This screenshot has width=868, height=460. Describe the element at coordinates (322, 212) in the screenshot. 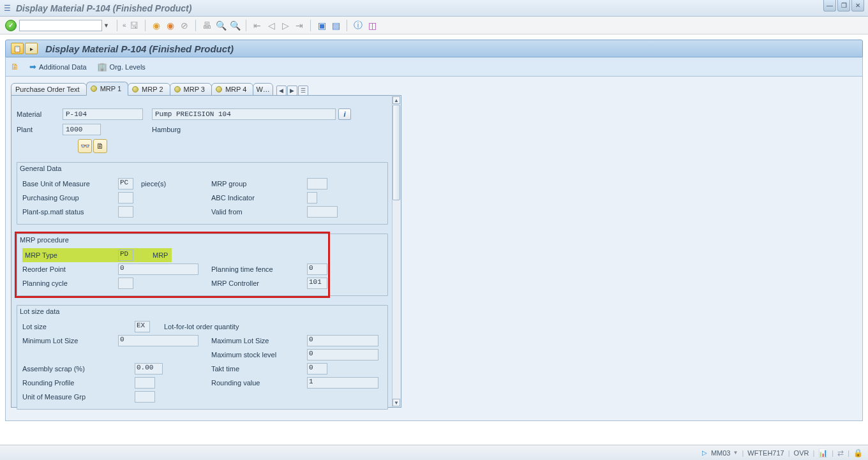

I see `valid-from-field` at that location.